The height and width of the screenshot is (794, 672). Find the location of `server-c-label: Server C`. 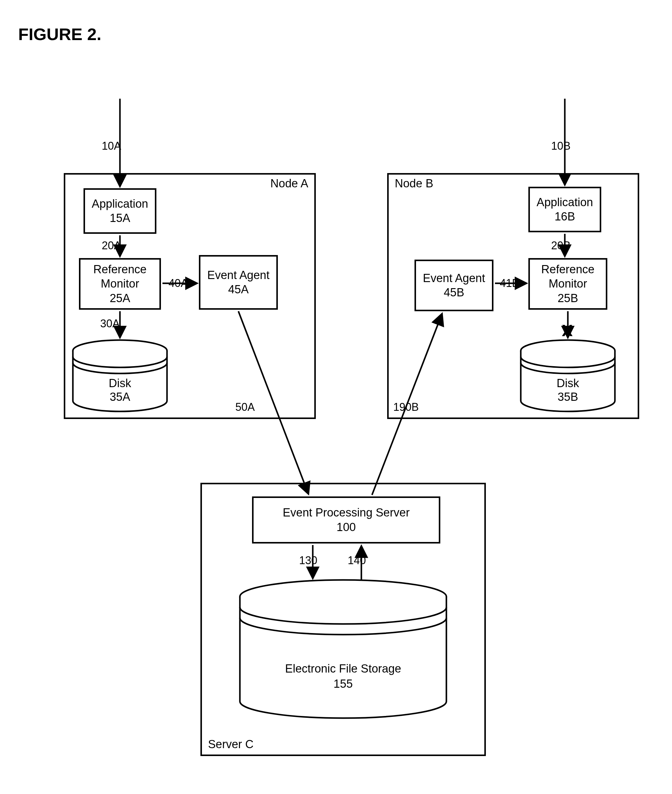

server-c-label: Server C is located at coordinates (231, 744).